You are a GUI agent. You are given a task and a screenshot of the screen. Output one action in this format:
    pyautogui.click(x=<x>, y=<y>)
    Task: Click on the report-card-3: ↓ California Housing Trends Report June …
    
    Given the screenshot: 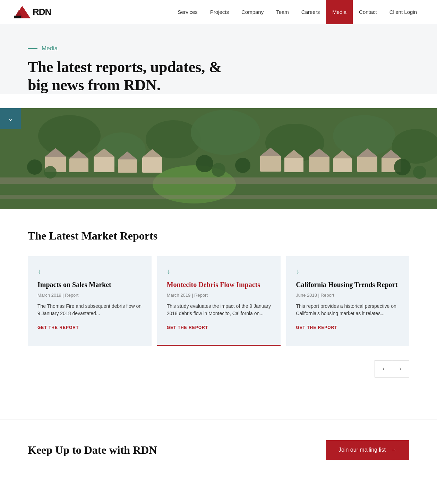 What is the action you would take?
    pyautogui.click(x=348, y=301)
    